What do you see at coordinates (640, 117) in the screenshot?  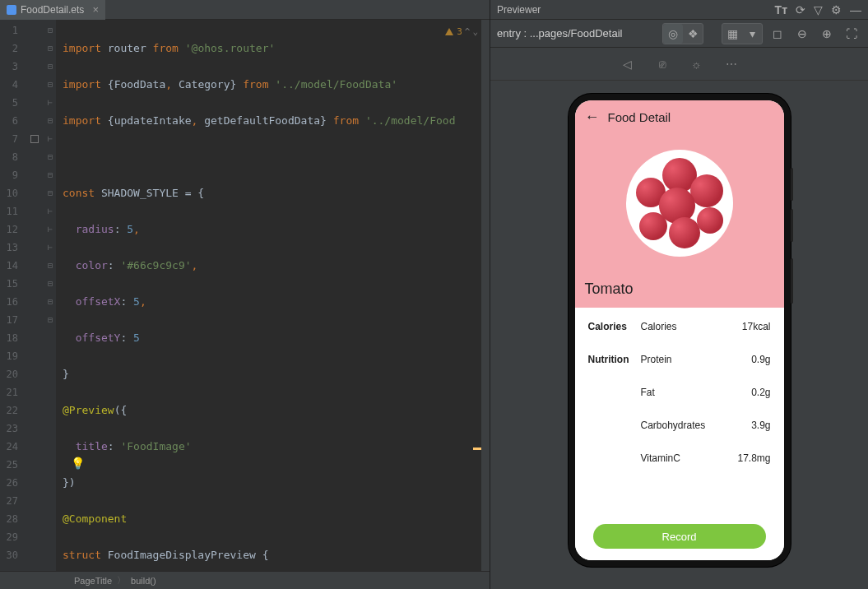 I see `page-title: Food Detail` at bounding box center [640, 117].